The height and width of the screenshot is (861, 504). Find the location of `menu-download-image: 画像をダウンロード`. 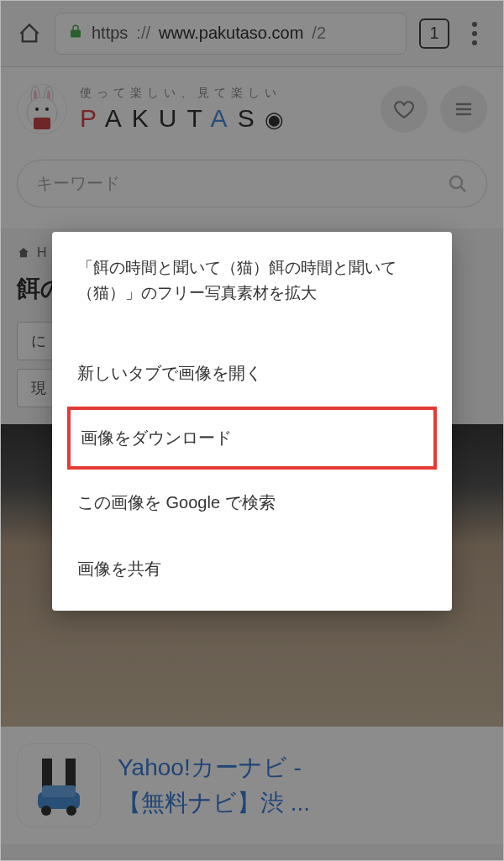

menu-download-image: 画像をダウンロード is located at coordinates (252, 438).